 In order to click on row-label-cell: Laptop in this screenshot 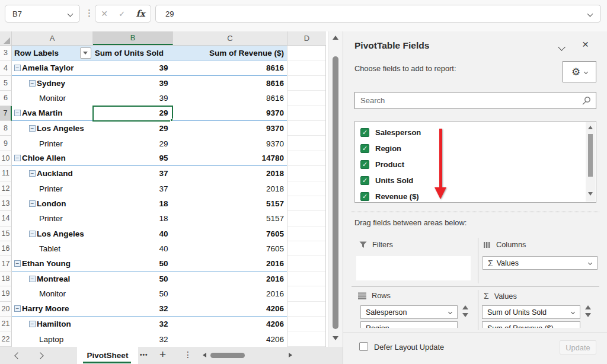, I will do `click(52, 339)`.